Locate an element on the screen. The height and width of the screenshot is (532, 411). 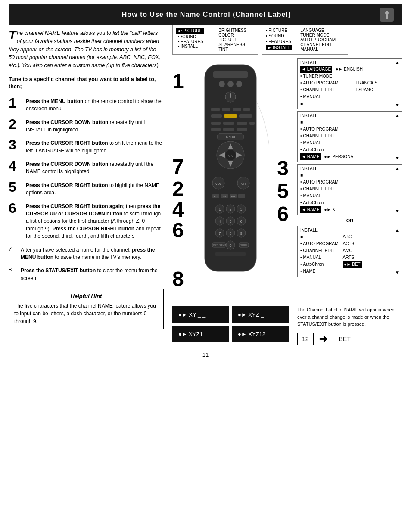
channel-label-box: BET is located at coordinates (345, 339).